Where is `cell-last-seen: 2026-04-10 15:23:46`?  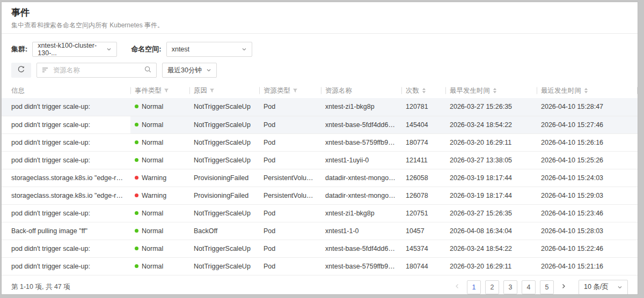 cell-last-seen: 2026-04-10 15:23:46 is located at coordinates (587, 213).